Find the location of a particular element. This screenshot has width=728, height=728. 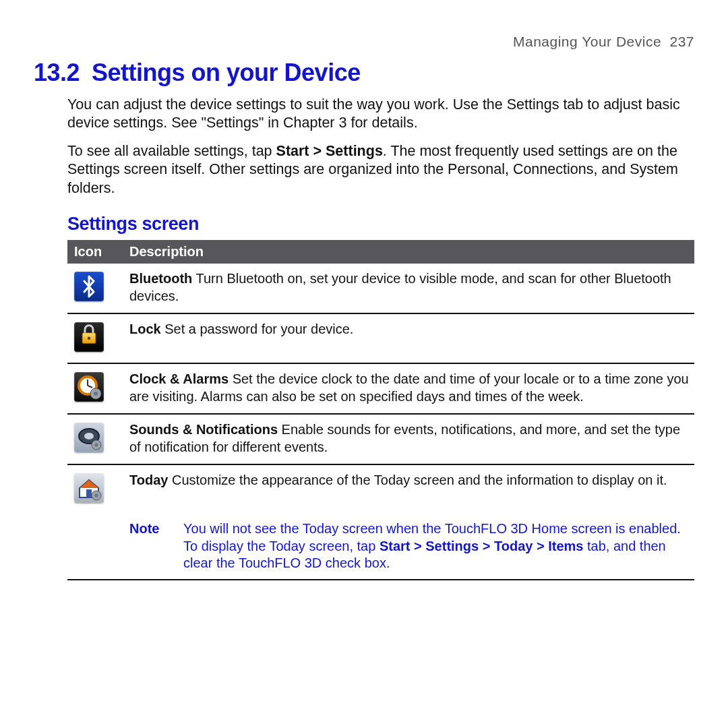

note-path: Start > Settings > Today > Items is located at coordinates (481, 546).